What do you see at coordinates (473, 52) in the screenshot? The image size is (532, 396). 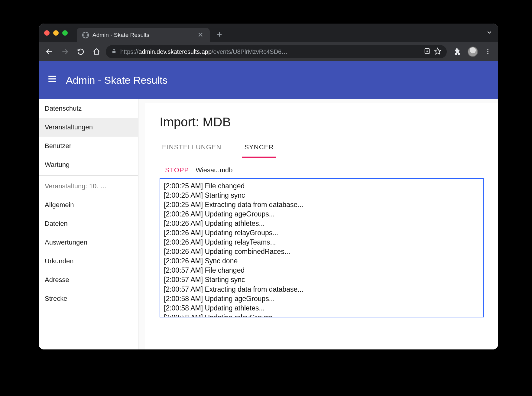 I see `profile-avatar` at bounding box center [473, 52].